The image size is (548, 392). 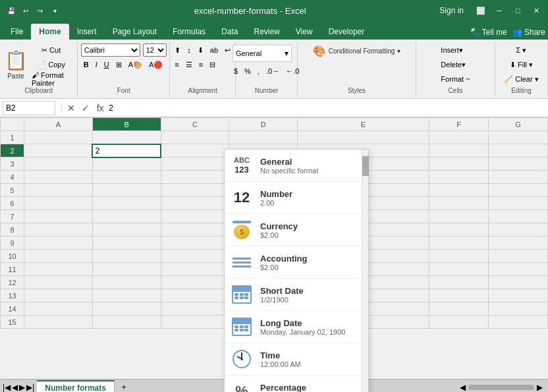 I want to click on minimize-button: ─, so click(x=499, y=11).